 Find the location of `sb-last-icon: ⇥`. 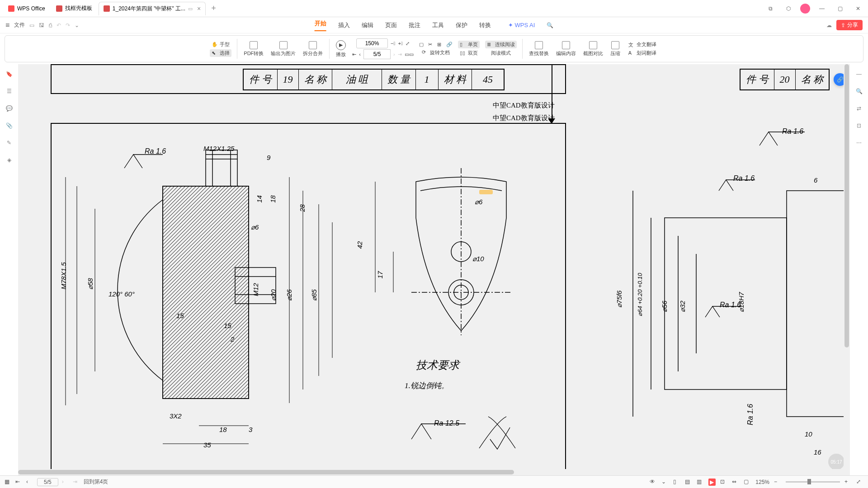

sb-last-icon: ⇥ is located at coordinates (76, 482).